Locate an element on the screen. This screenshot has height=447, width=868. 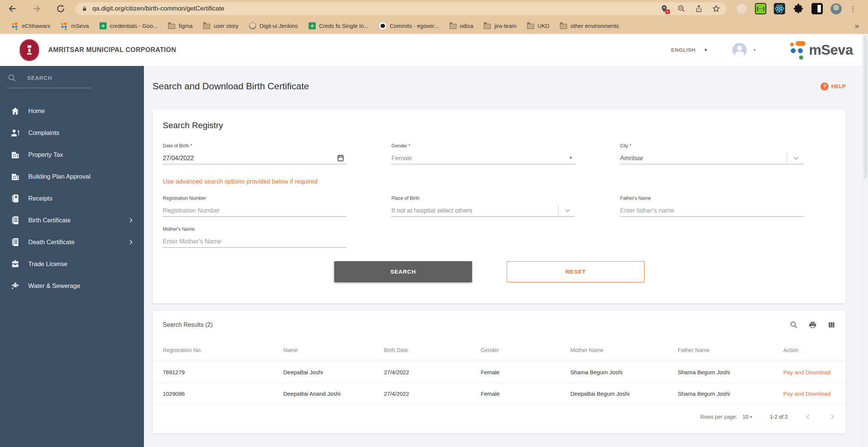
react-devtools-extension-icon is located at coordinates (779, 9).